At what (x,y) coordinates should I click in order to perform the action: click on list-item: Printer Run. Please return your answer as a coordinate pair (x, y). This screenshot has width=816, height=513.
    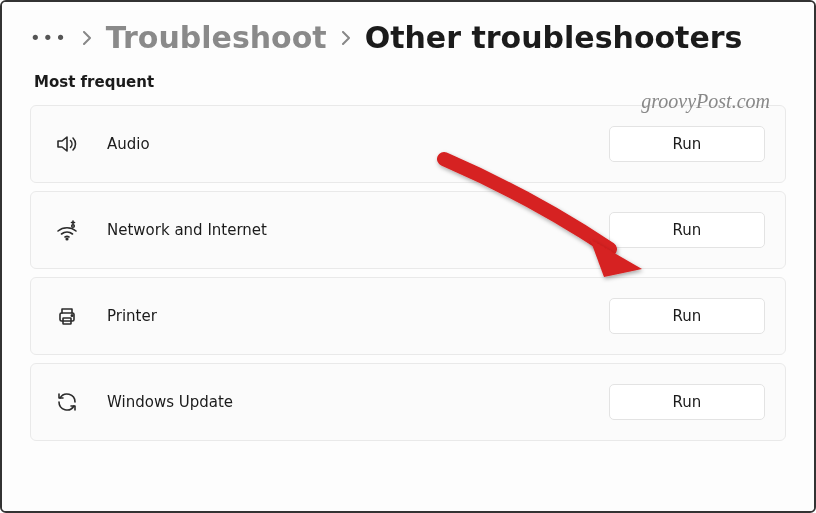
    Looking at the image, I should click on (408, 316).